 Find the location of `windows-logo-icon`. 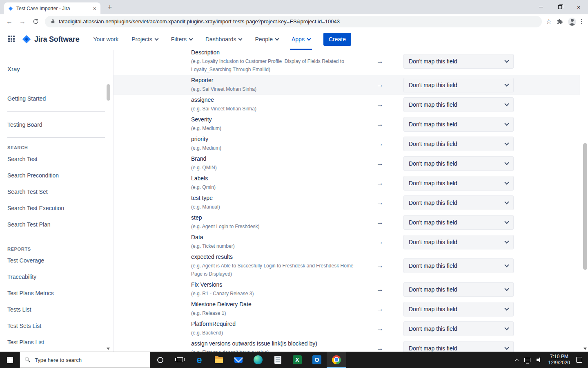

windows-logo-icon is located at coordinates (10, 360).